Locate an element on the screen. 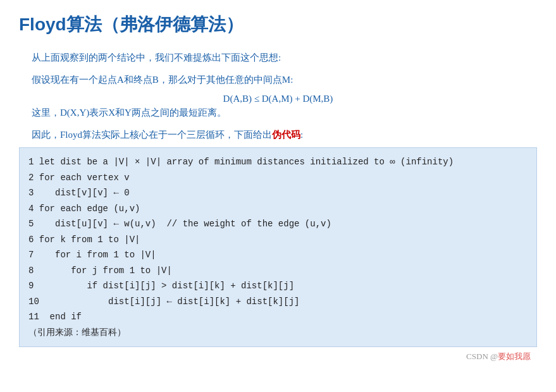  footer-prefix: CSDN @ is located at coordinates (482, 357).